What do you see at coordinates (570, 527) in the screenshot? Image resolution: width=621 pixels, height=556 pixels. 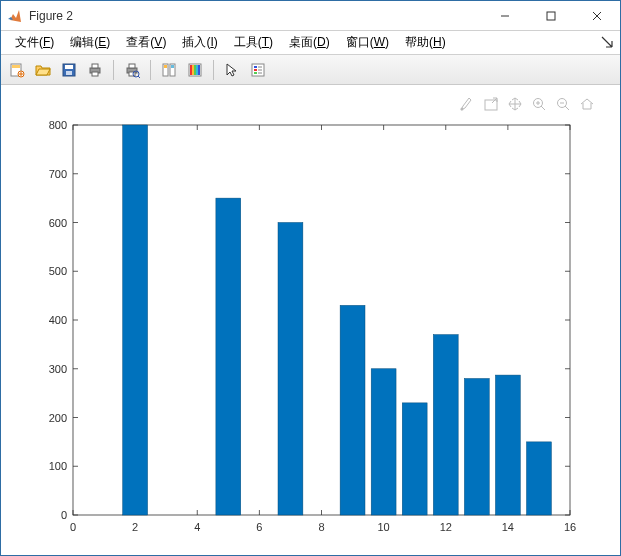 I see `xtick-label: 16` at bounding box center [570, 527].